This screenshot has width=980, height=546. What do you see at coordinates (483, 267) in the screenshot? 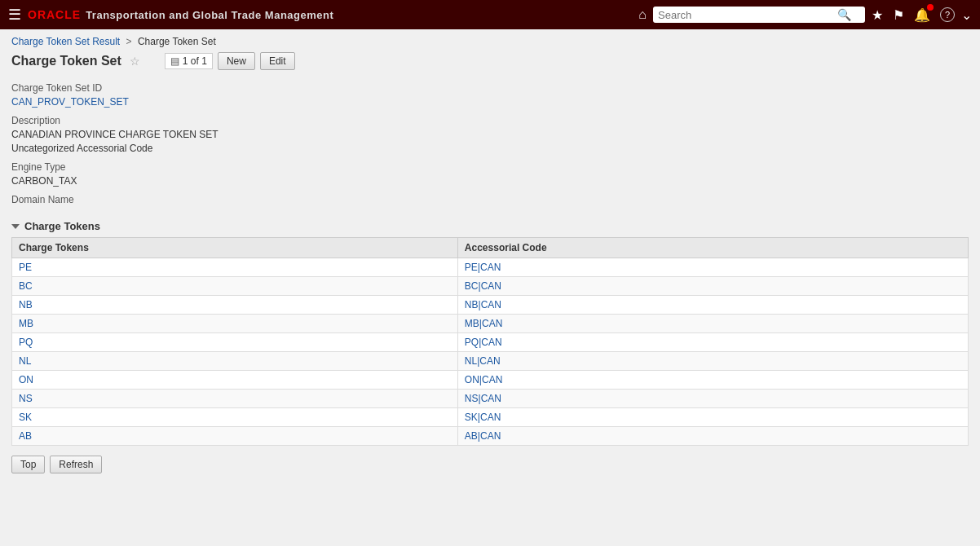
I see `accessorial-code-link: PE|CAN` at bounding box center [483, 267].